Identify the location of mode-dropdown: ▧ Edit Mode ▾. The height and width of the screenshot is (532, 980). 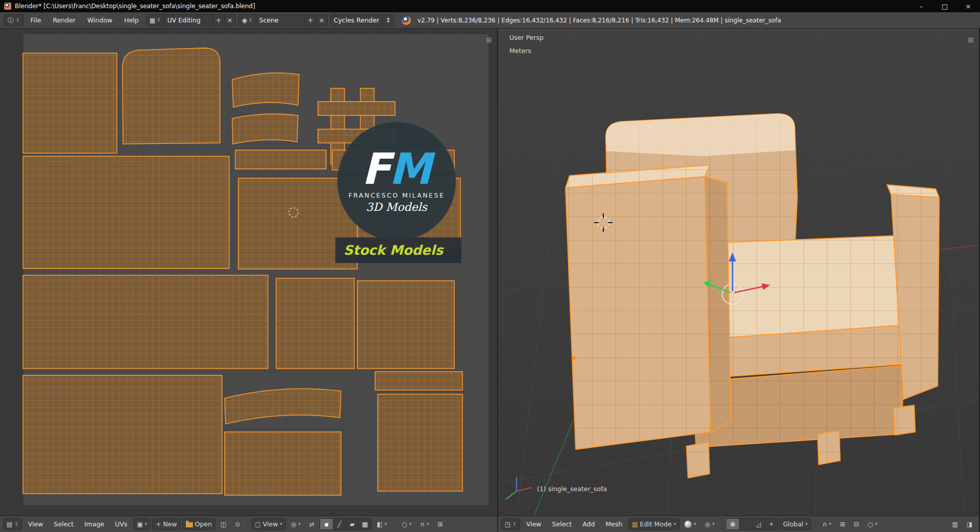
(654, 524).